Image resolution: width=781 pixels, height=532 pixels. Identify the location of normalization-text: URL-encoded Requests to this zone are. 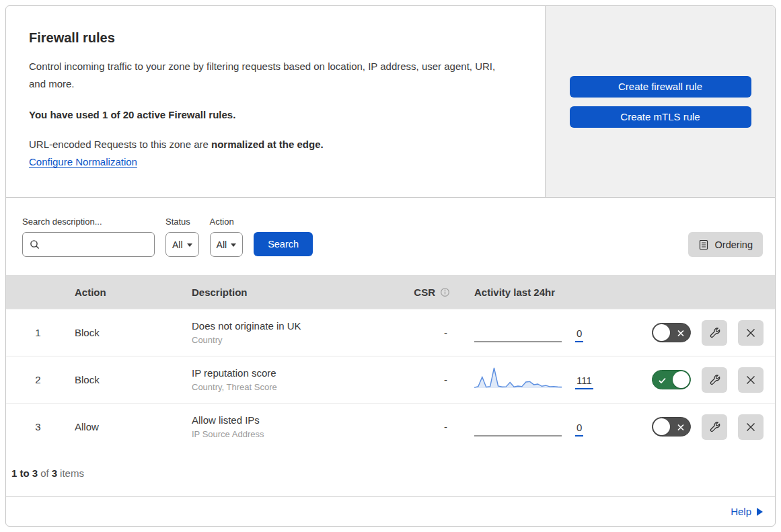
(118, 144).